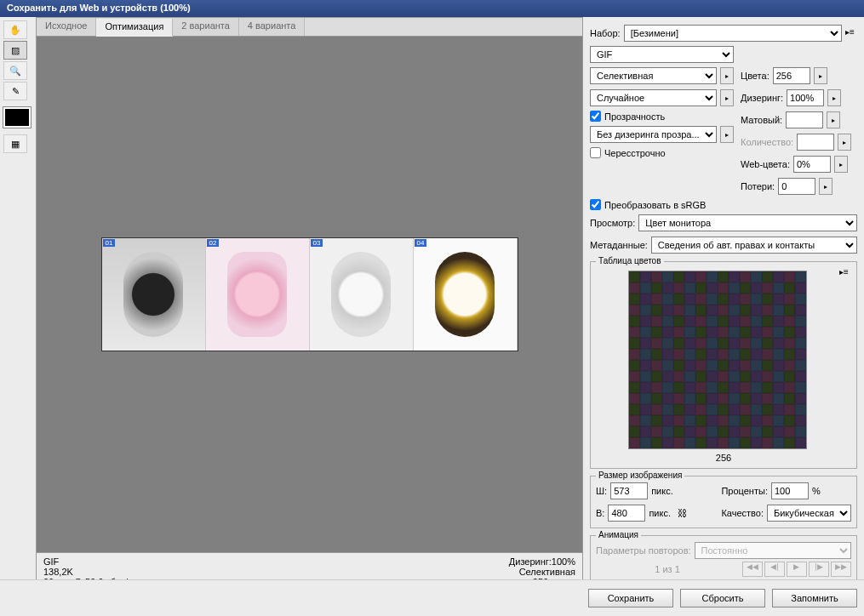 This screenshot has height=616, width=864. What do you see at coordinates (17, 117) in the screenshot?
I see `foreground-swatch` at bounding box center [17, 117].